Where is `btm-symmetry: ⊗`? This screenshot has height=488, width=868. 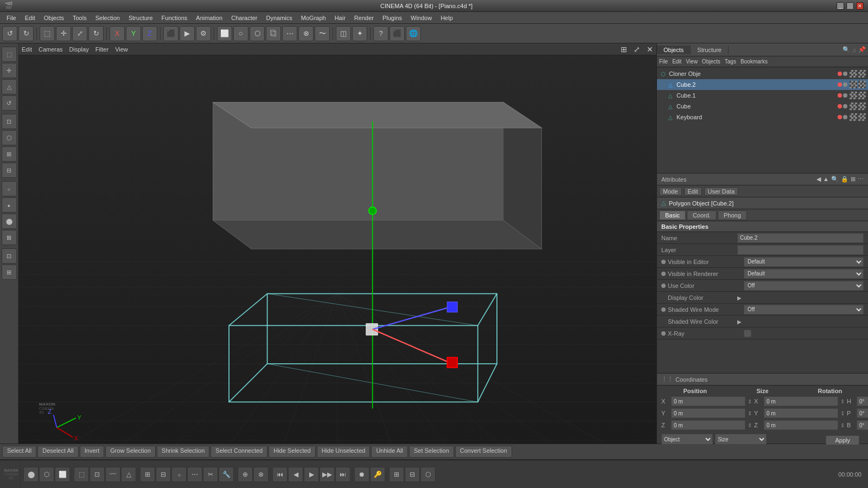
btm-symmetry: ⊗ is located at coordinates (261, 474).